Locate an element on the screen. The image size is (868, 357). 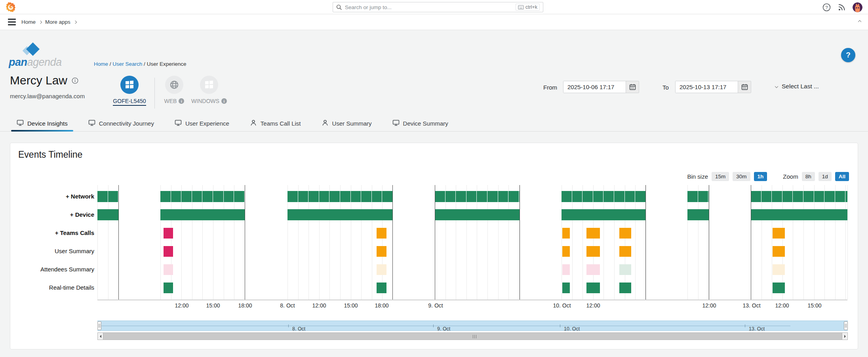
navigator-day-tick is located at coordinates (745, 326).